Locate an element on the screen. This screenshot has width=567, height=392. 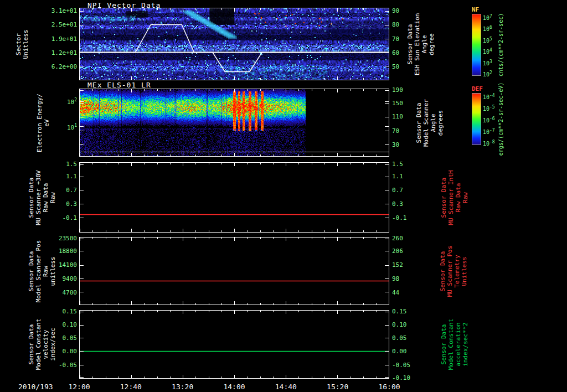
panel-4-plot-canvas is located at coordinates (234, 271).